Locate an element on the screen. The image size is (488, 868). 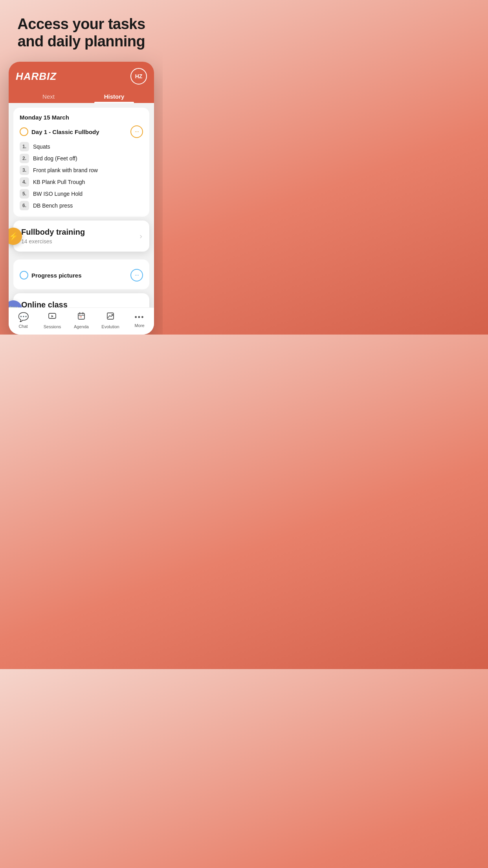
monday-date-card: Monday 15 March Day 1 - Classic Fullbody… is located at coordinates (81, 162).